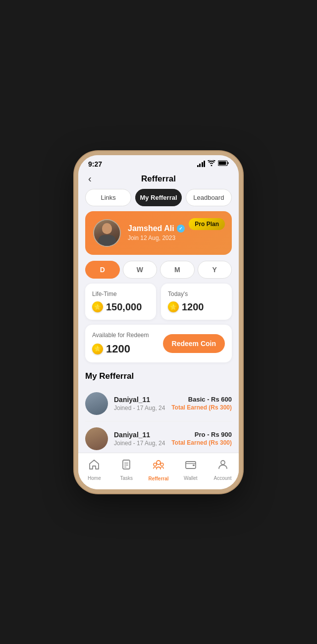 The width and height of the screenshot is (317, 644). What do you see at coordinates (127, 470) in the screenshot?
I see `nav-tasks: Tasks` at bounding box center [127, 470].